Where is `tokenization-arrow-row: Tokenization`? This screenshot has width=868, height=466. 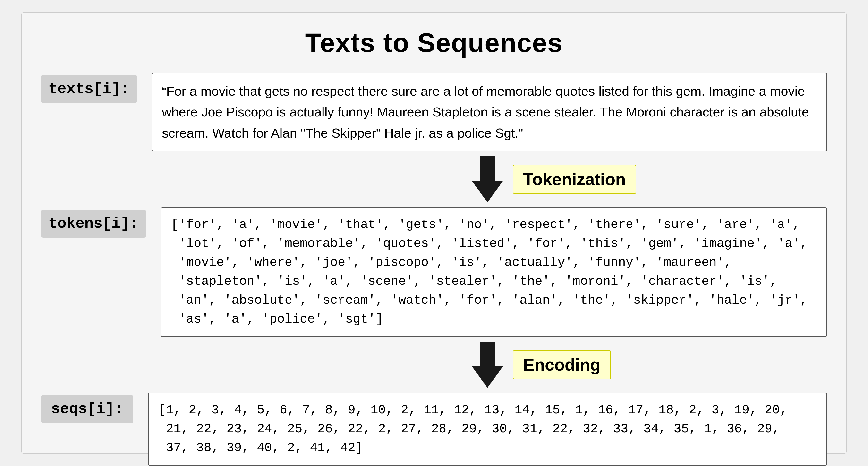
tokenization-arrow-row: Tokenization is located at coordinates (434, 179).